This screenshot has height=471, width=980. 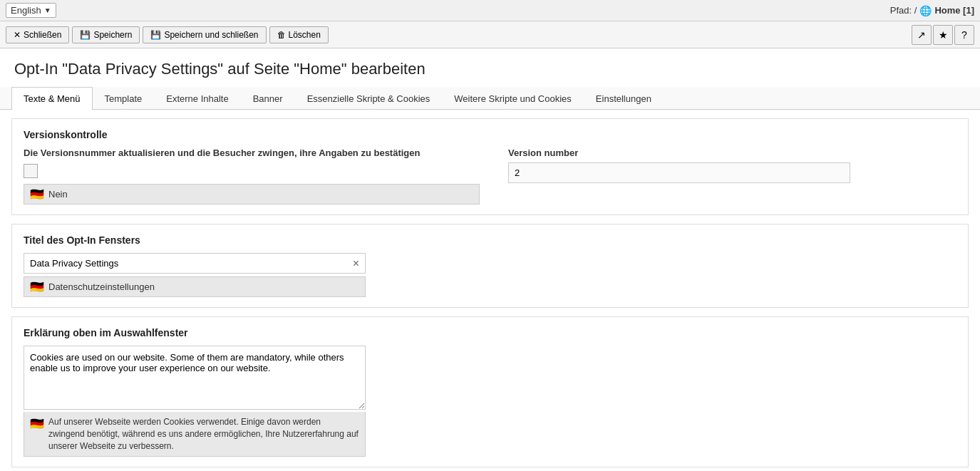 What do you see at coordinates (204, 35) in the screenshot?
I see `save-close-button: 💾 Speichern und schließen` at bounding box center [204, 35].